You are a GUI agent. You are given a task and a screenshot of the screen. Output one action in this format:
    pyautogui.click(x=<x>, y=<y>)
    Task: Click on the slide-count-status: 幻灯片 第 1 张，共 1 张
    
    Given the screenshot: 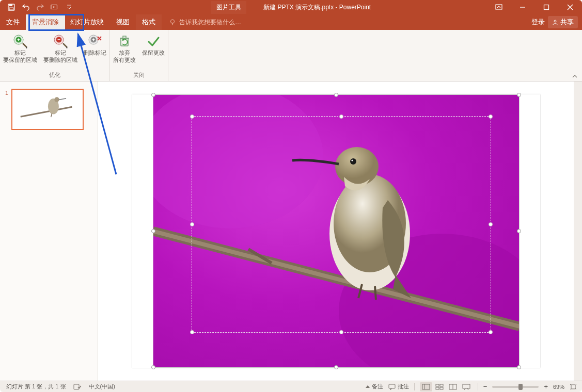 What is the action you would take?
    pyautogui.click(x=36, y=387)
    